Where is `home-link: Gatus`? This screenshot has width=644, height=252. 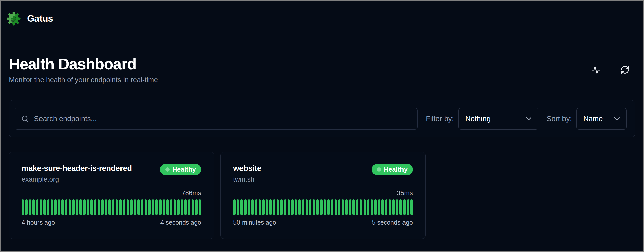
home-link: Gatus is located at coordinates (29, 19).